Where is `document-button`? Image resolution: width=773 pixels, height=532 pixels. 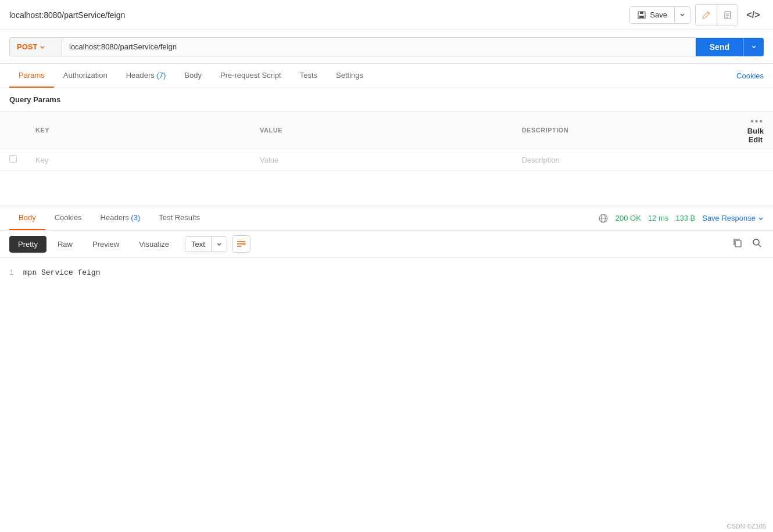 document-button is located at coordinates (727, 15).